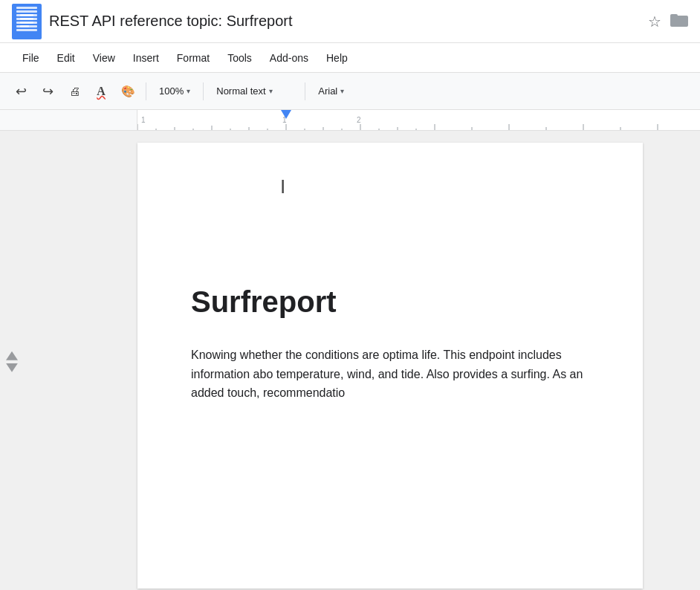  I want to click on text-cursor: I, so click(282, 187).